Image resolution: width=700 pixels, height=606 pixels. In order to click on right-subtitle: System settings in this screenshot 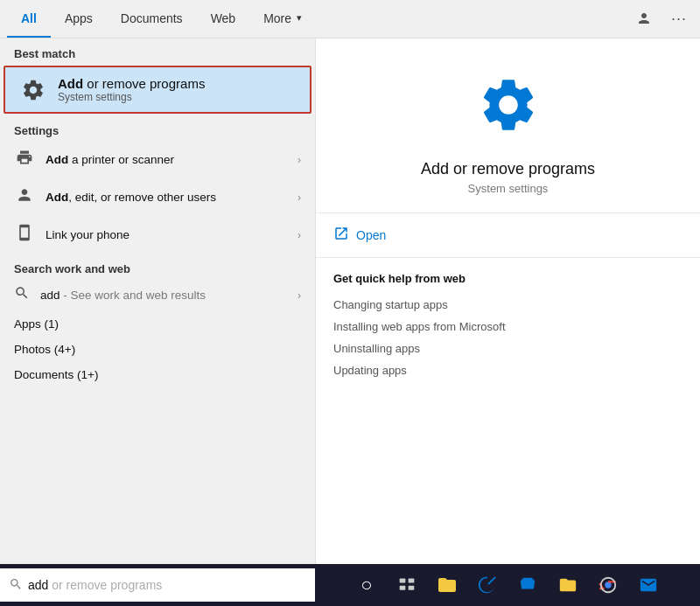, I will do `click(508, 189)`.